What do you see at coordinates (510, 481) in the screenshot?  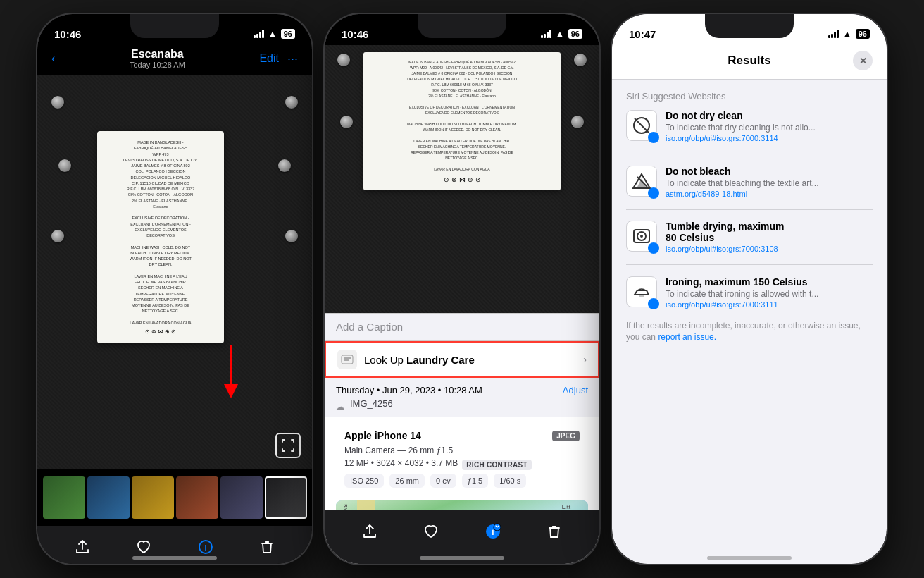 I see `shutter-cell: 1/60 s` at bounding box center [510, 481].